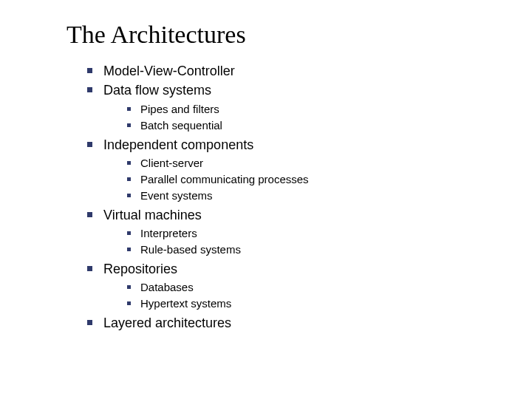  What do you see at coordinates (140, 269) in the screenshot?
I see `list-item-label: Repositories` at bounding box center [140, 269].